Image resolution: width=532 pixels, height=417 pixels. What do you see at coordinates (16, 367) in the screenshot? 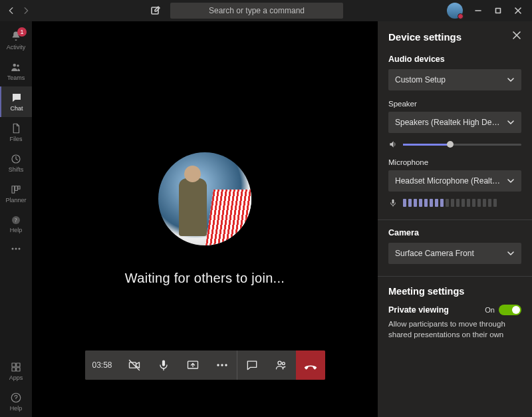
I see `apps-icon` at bounding box center [16, 367].